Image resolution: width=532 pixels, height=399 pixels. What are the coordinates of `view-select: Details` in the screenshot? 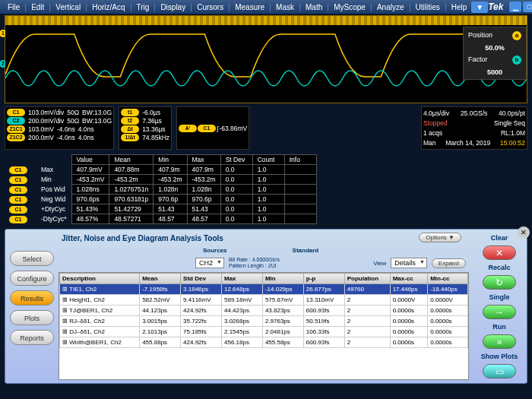 It's located at (409, 263).